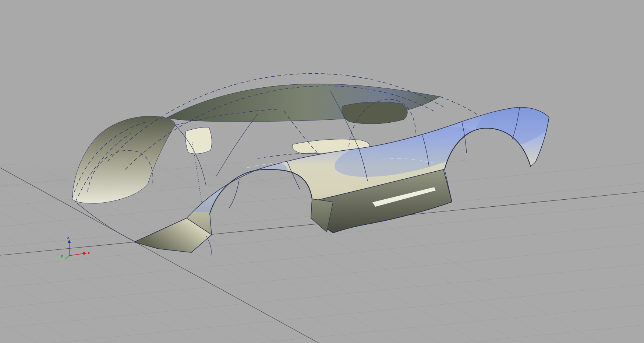  Describe the element at coordinates (199, 140) in the screenshot. I see `far-cowl-surface` at that location.